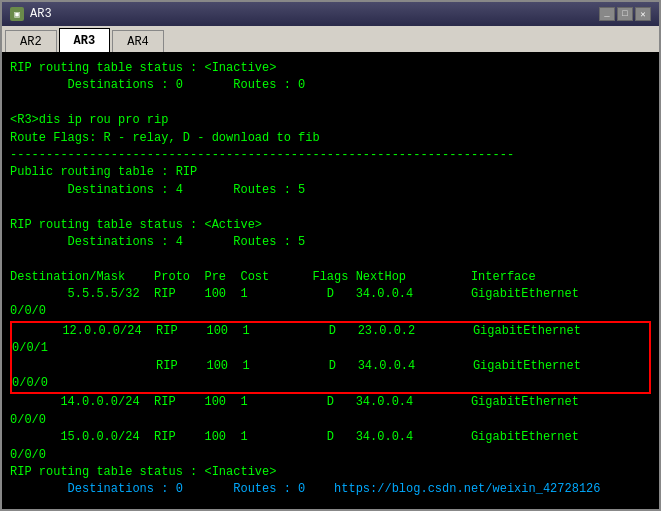  What do you see at coordinates (138, 41) in the screenshot?
I see `tab-ar4: AR4` at bounding box center [138, 41].